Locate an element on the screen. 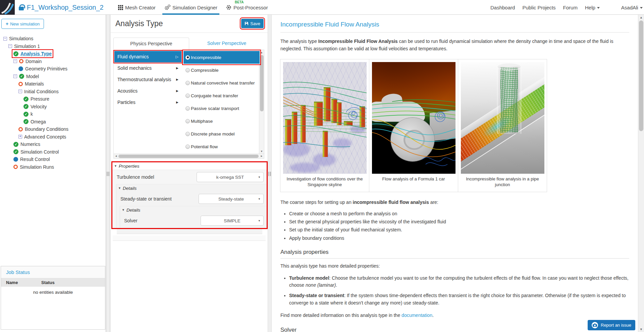 The width and height of the screenshot is (644, 332). physics-item-fluid-dynamics: Fluid dynamics▷ is located at coordinates (148, 57).